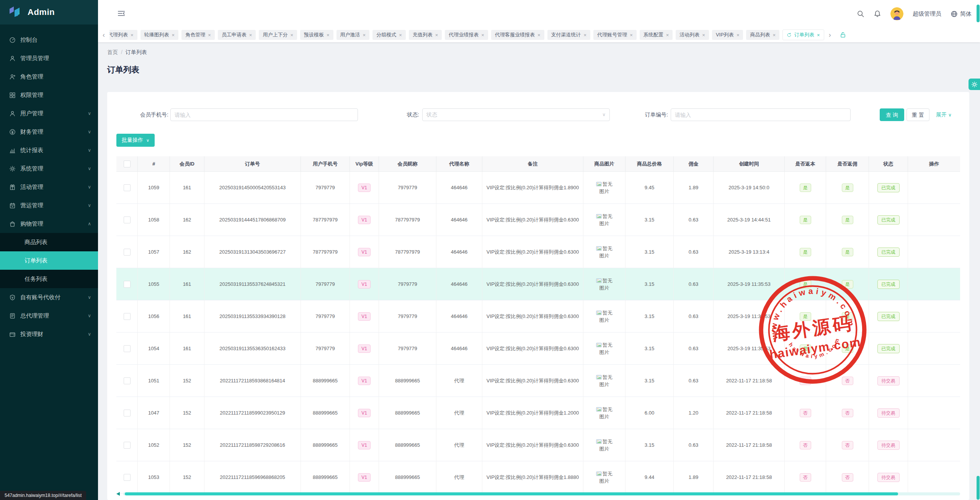 The width and height of the screenshot is (980, 500). What do you see at coordinates (897, 14) in the screenshot?
I see `avatar` at bounding box center [897, 14].